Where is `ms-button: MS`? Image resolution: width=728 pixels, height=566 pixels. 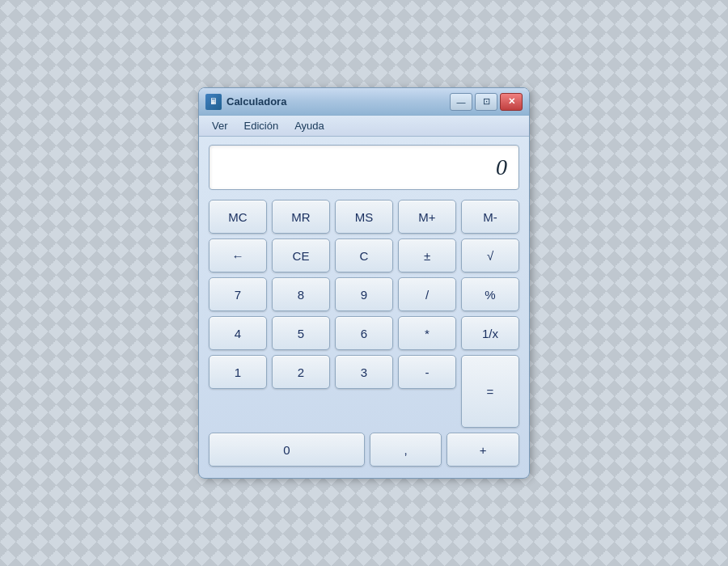 ms-button: MS is located at coordinates (364, 217).